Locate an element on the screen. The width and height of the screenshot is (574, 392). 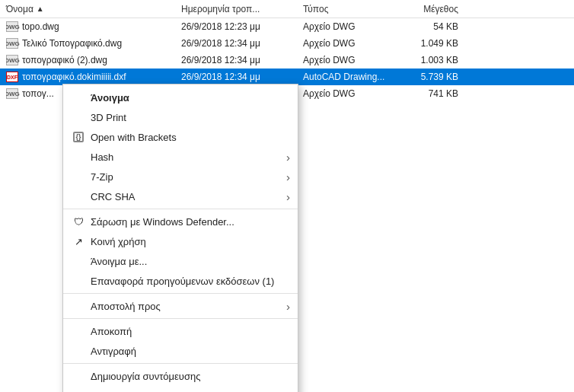
file-type-cell: AutoCAD Drawing... is located at coordinates (356, 77).